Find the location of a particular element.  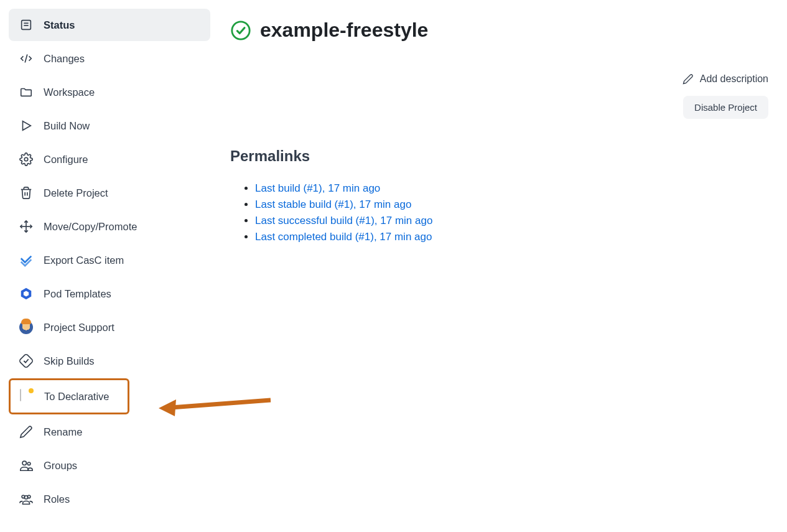

sidebar-item-project-support: Project Support is located at coordinates (109, 327).